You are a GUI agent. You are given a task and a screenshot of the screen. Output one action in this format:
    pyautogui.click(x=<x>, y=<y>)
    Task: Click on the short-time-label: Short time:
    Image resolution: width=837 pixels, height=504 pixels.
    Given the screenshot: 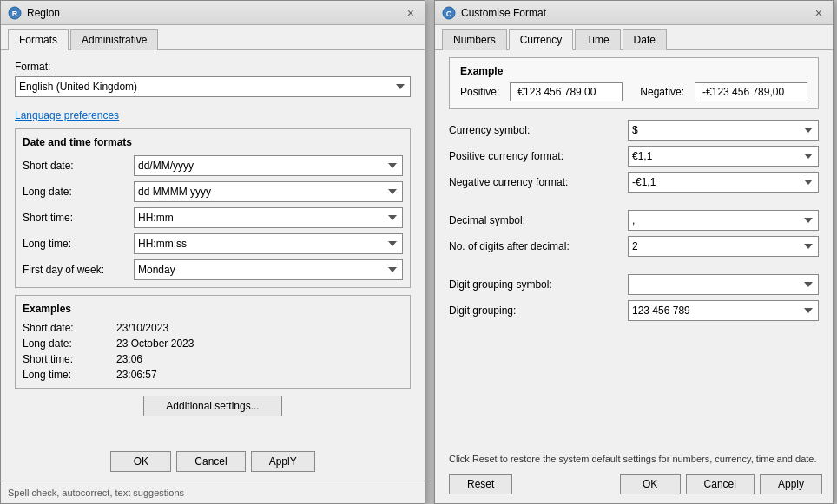 What is the action you would take?
    pyautogui.click(x=75, y=218)
    